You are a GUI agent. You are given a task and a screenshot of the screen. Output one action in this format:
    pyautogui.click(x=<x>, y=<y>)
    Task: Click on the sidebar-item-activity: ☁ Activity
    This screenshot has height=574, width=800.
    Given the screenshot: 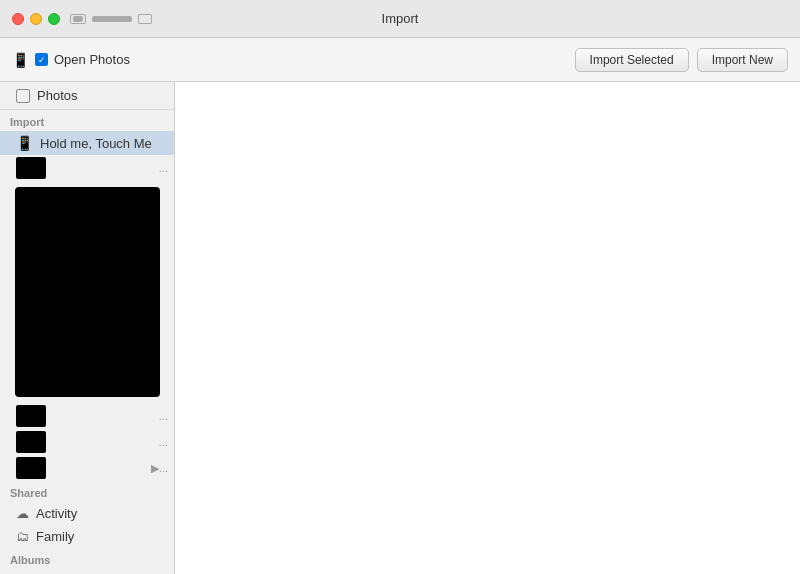 What is the action you would take?
    pyautogui.click(x=87, y=514)
    